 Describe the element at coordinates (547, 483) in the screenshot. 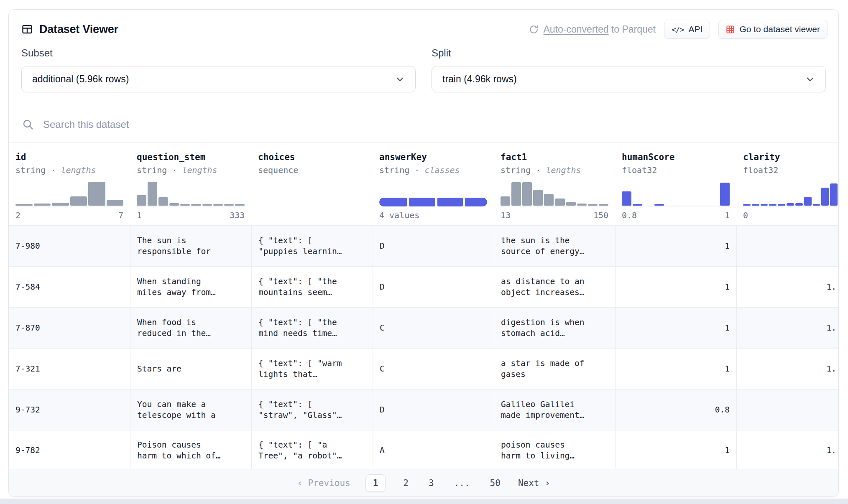

I see `chevron-right-icon: ›` at that location.